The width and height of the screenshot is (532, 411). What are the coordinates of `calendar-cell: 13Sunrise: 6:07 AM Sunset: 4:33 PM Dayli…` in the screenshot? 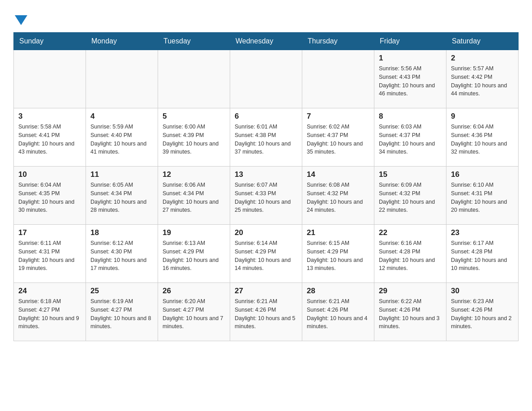 It's located at (266, 196).